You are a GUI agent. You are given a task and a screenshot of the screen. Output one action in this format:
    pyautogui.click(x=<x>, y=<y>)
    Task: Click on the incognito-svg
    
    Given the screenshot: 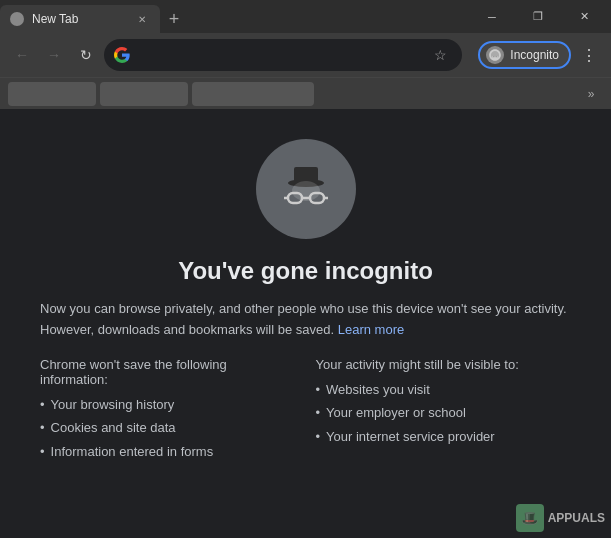 What is the action you would take?
    pyautogui.click(x=306, y=189)
    